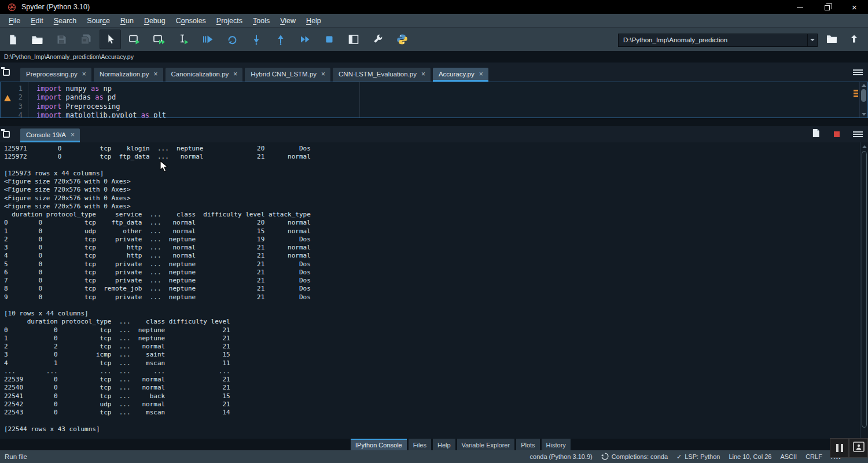 This screenshot has height=463, width=868. What do you see at coordinates (561, 457) in the screenshot?
I see `status-segment: conda (Python 3.10.9)` at bounding box center [561, 457].